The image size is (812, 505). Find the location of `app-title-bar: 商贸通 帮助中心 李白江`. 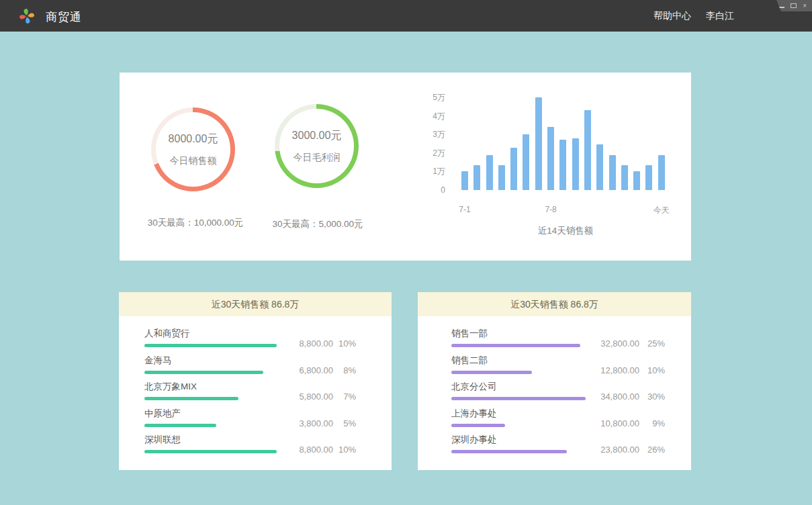

app-title-bar: 商贸通 帮助中心 李白江 is located at coordinates (406, 16).